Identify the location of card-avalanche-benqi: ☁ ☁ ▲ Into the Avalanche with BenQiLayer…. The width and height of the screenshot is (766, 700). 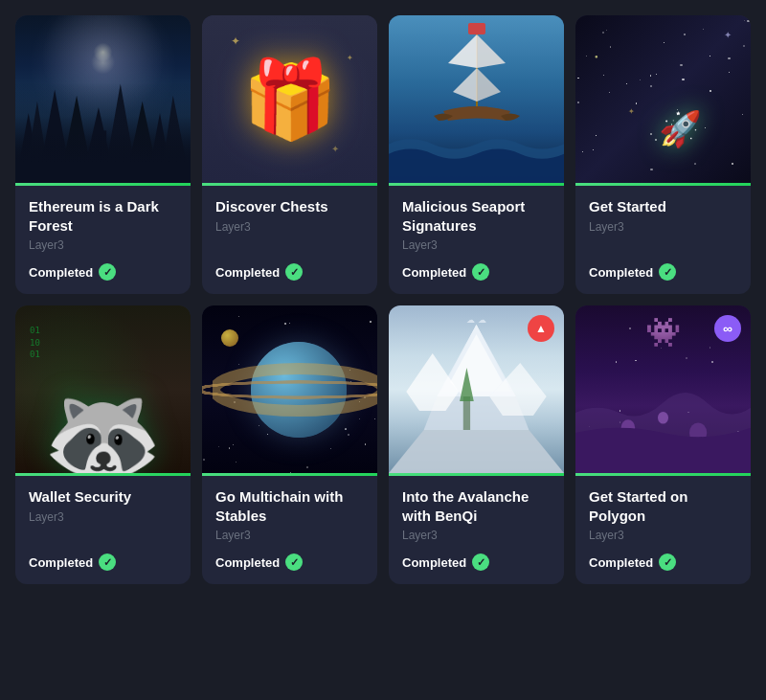
(477, 444).